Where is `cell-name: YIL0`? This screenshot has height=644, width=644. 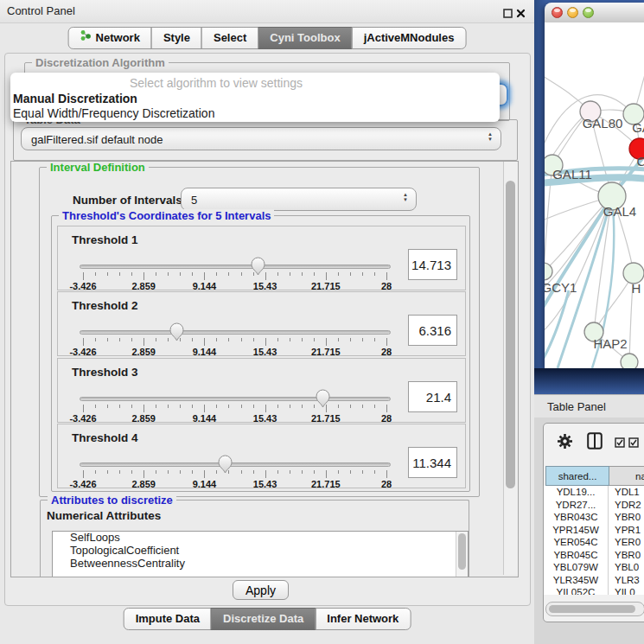 cell-name: YIL0 is located at coordinates (622, 590).